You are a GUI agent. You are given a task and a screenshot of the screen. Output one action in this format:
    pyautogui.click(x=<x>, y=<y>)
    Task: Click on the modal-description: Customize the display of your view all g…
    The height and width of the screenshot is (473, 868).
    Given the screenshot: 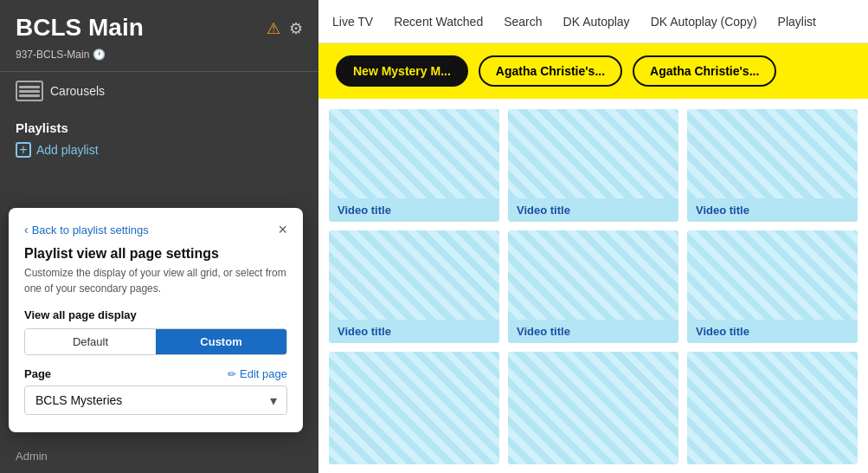 What is the action you would take?
    pyautogui.click(x=156, y=281)
    